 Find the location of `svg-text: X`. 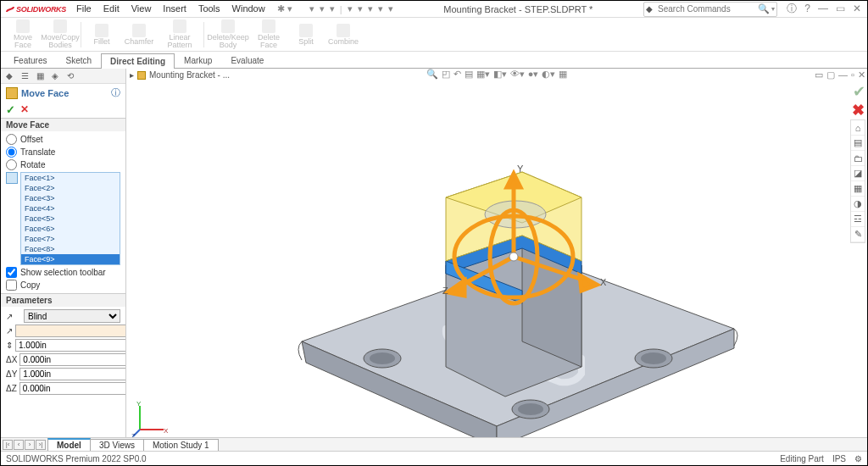

svg-text: X is located at coordinates (604, 282).